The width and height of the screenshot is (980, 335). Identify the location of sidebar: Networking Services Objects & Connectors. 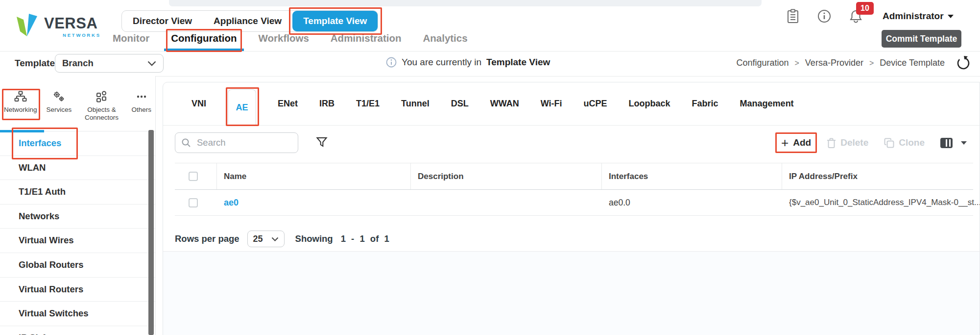
(78, 206).